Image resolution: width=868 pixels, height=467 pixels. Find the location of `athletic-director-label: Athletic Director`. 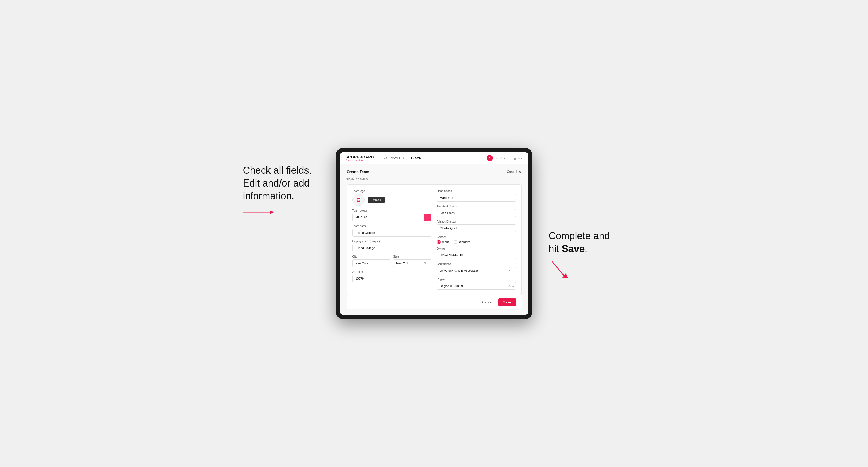

athletic-director-label: Athletic Director is located at coordinates (476, 222).